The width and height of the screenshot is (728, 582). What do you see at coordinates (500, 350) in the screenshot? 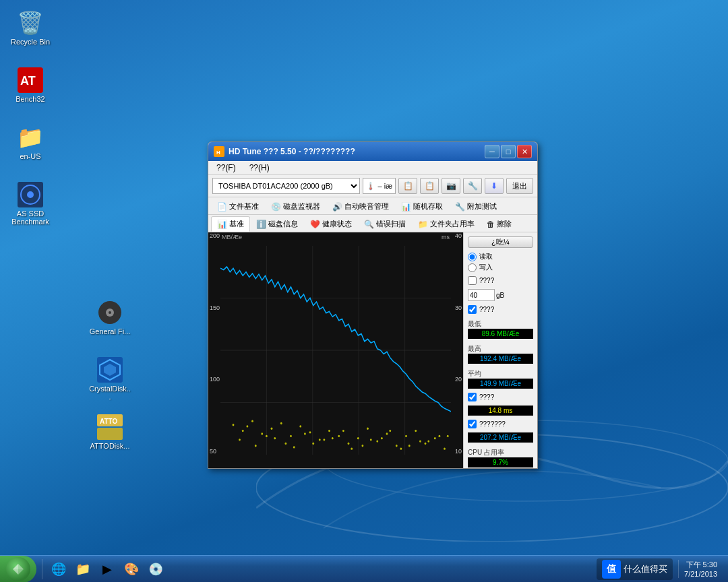
I see `right-panel: ¿吃¼ 读取 写入 ???? gB` at bounding box center [500, 350].